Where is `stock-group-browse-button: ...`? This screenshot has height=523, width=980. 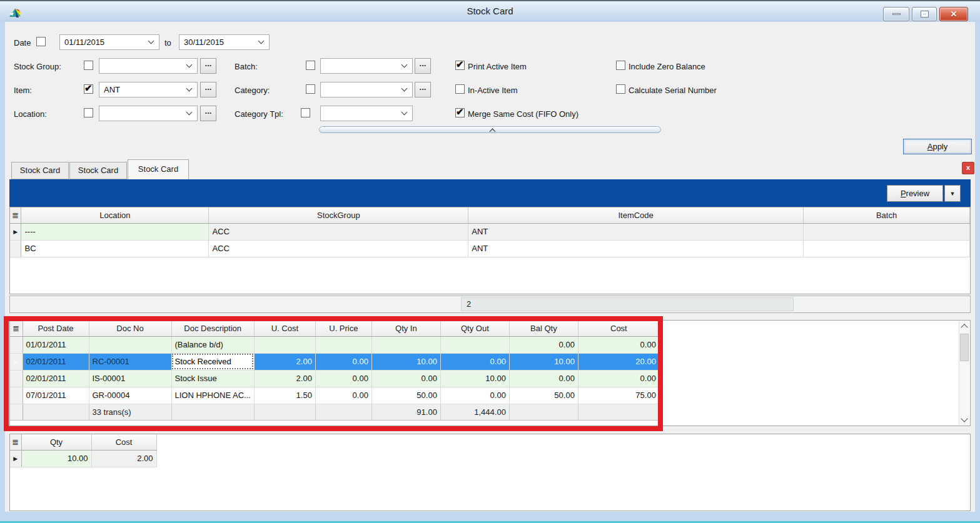 stock-group-browse-button: ... is located at coordinates (208, 66).